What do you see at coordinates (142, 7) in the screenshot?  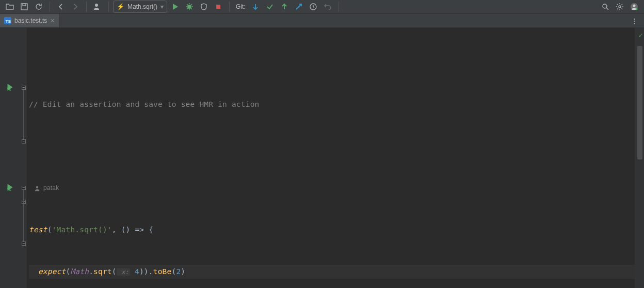 I see `run-config-label: Math.sqrt()` at bounding box center [142, 7].